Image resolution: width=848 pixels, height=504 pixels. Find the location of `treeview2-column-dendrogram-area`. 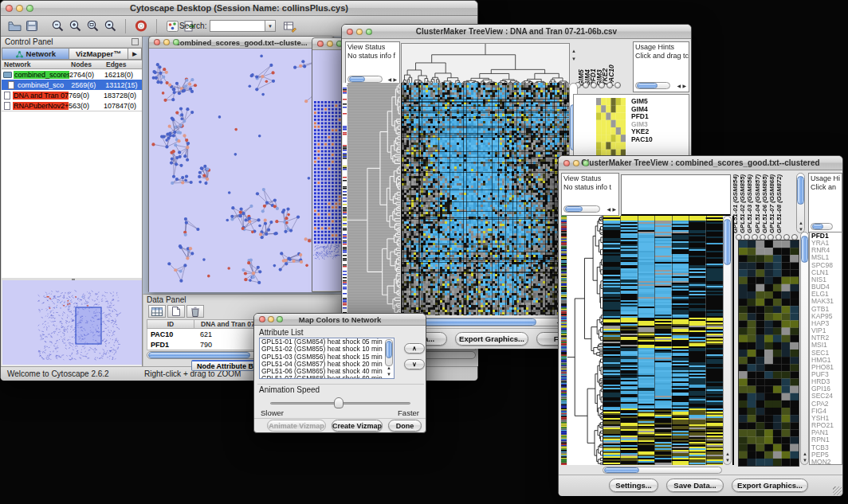

treeview2-column-dendrogram-area is located at coordinates (676, 195).